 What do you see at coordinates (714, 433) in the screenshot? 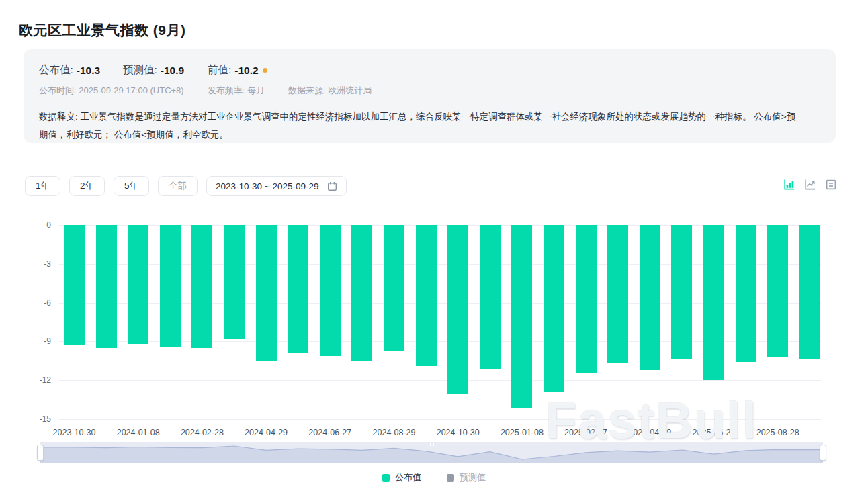
I see `x-axis-tick-label: 2025-06-27` at bounding box center [714, 433].